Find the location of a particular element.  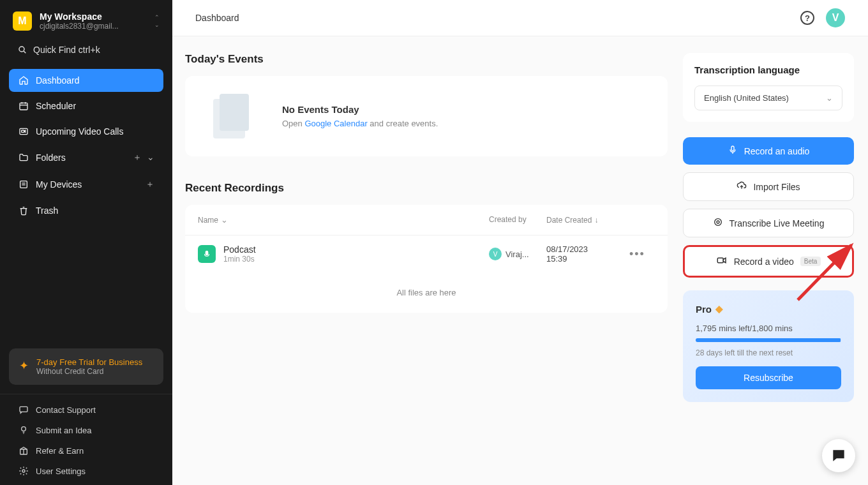

footer-idea: Submit an Idea is located at coordinates (86, 430).